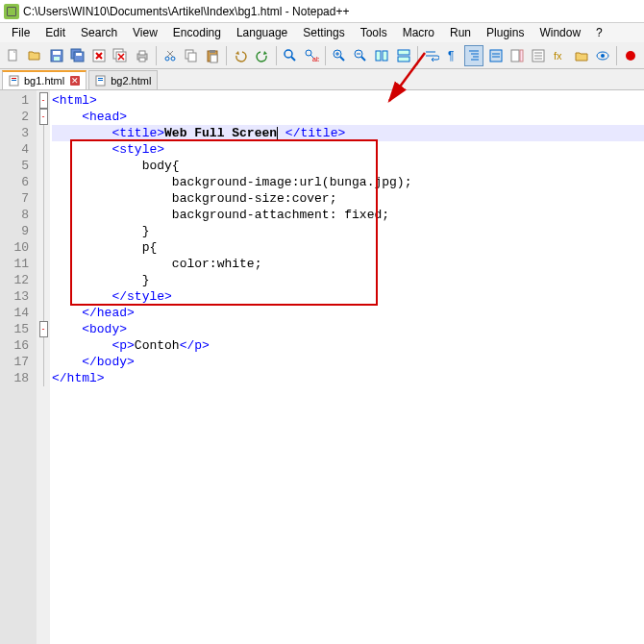  What do you see at coordinates (75, 81) in the screenshot?
I see `tab-close-icon: ✕` at bounding box center [75, 81].